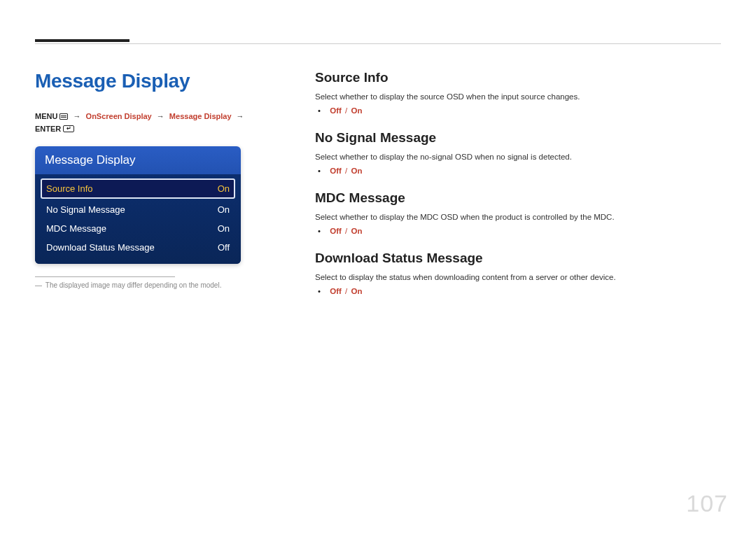 This screenshot has width=756, height=534. I want to click on section-title: MDC Message, so click(518, 198).